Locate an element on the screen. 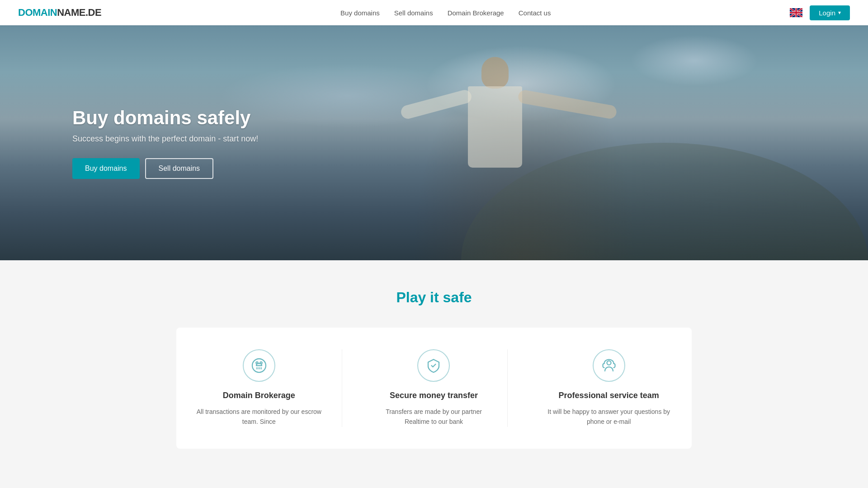 Image resolution: width=868 pixels, height=488 pixels. nav-contact-us: Contact us is located at coordinates (535, 13).